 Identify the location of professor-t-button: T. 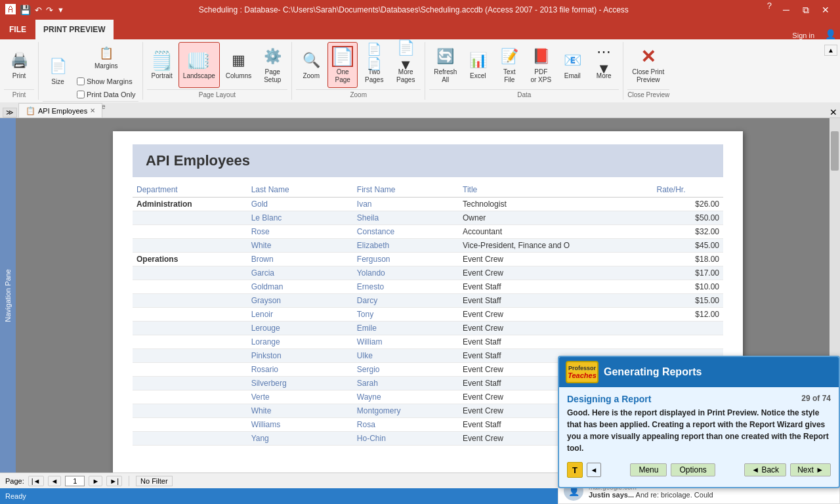
(575, 470).